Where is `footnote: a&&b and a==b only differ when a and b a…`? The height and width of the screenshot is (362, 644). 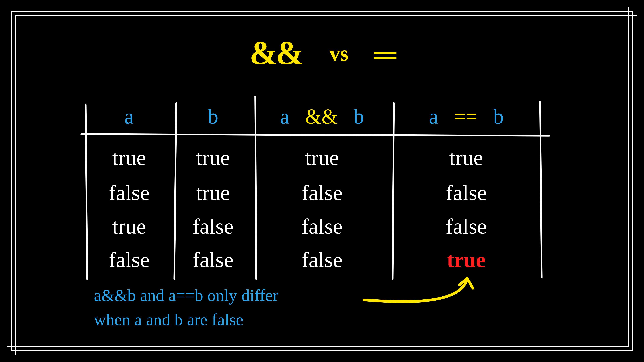
footnote: a&&b and a==b only differ when a and b a… is located at coordinates (236, 308).